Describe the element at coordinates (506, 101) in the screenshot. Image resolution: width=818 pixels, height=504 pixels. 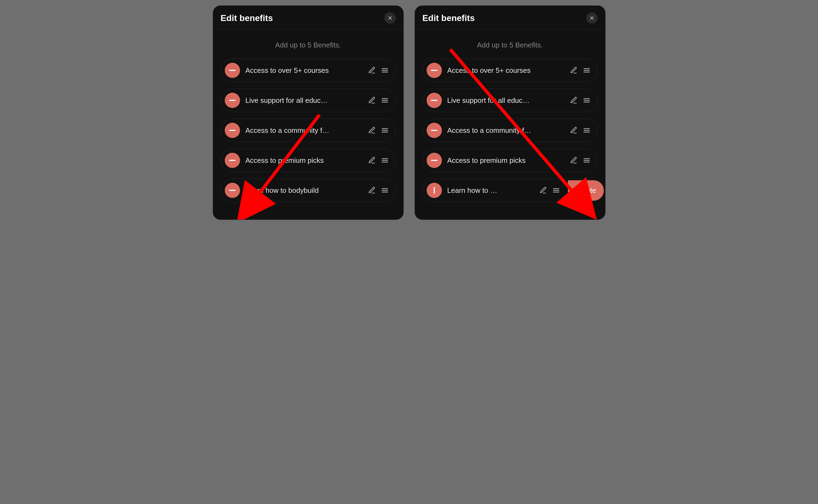
I see `benefit-label: Live support for all educ…` at that location.